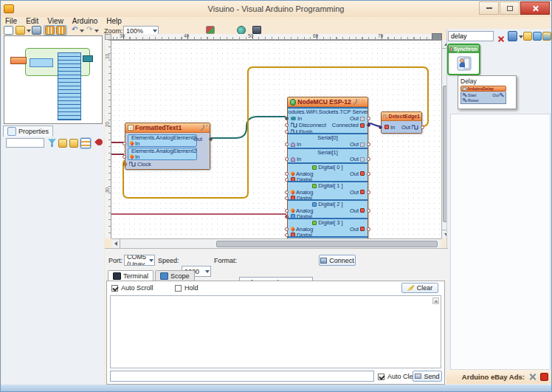 This screenshot has width=552, height=392. Describe the element at coordinates (328, 169) in the screenshot. I see `block-nodemcu: NodeMCU ESP-12 ♡ Modules.WiFi.Sockets.TC…` at that location.